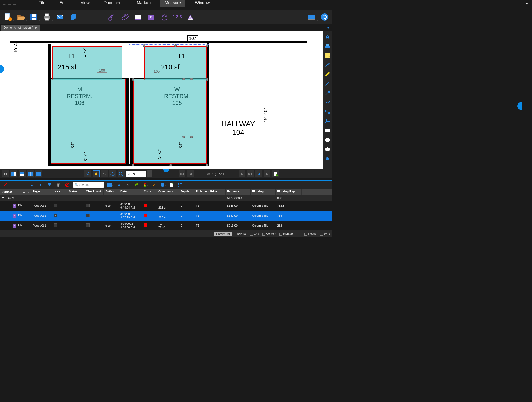 This screenshot has height=402, width=532. Describe the element at coordinates (164, 17) in the screenshot. I see `volume-measure-button: ▾` at that location.